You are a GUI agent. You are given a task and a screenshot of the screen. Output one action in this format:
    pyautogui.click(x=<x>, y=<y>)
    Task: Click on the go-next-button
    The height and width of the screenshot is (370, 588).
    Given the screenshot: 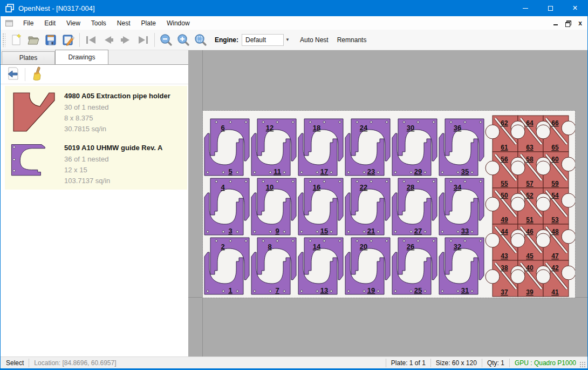 What is the action you would take?
    pyautogui.click(x=126, y=40)
    